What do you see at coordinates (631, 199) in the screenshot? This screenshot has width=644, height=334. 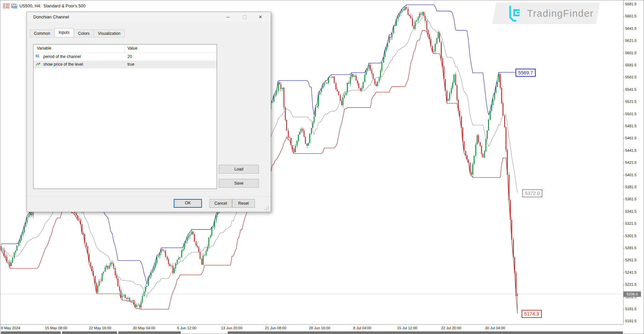 I see `price-tick-label: 5361.5` at bounding box center [631, 199].